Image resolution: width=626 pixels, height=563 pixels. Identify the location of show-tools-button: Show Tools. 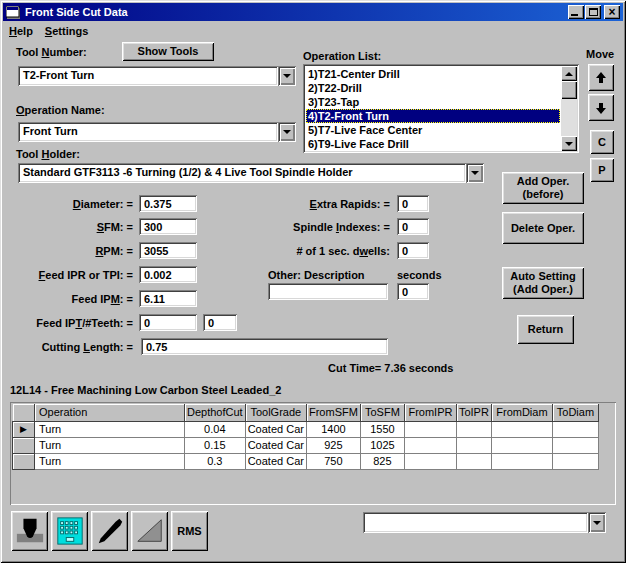
(168, 52).